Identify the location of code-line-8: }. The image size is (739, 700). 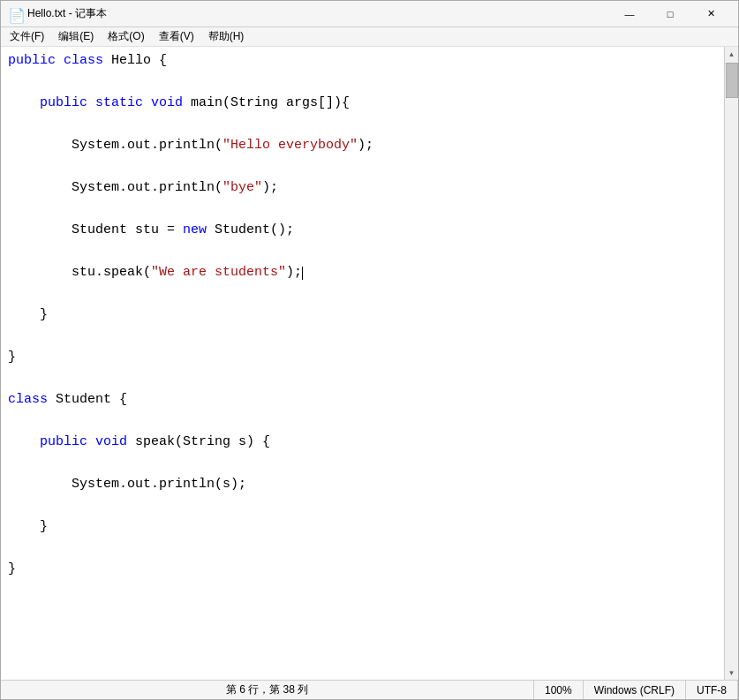
(362, 358).